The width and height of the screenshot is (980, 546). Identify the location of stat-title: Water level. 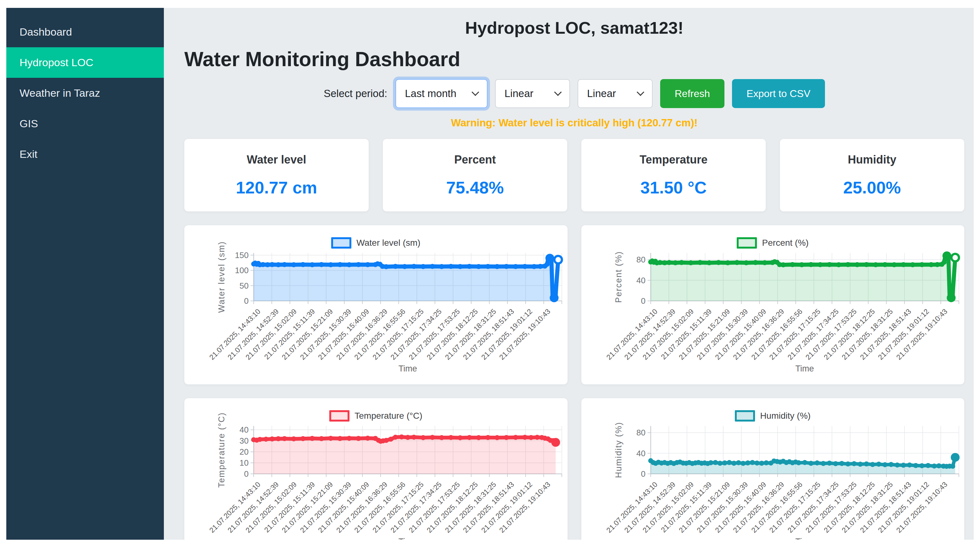
(277, 160).